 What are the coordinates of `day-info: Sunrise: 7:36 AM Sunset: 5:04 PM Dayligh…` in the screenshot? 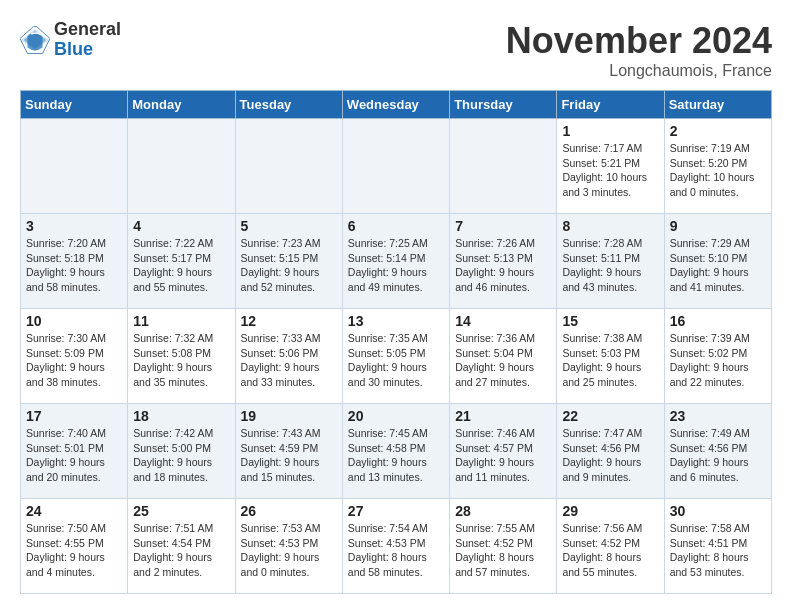 It's located at (503, 360).